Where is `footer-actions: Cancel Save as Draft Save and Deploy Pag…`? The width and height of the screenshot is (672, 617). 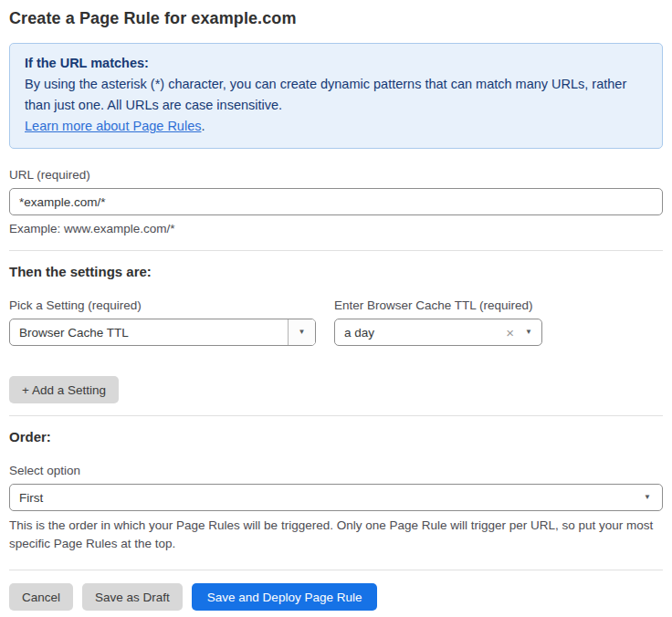
footer-actions: Cancel Save as Draft Save and Deploy Pag… is located at coordinates (336, 597).